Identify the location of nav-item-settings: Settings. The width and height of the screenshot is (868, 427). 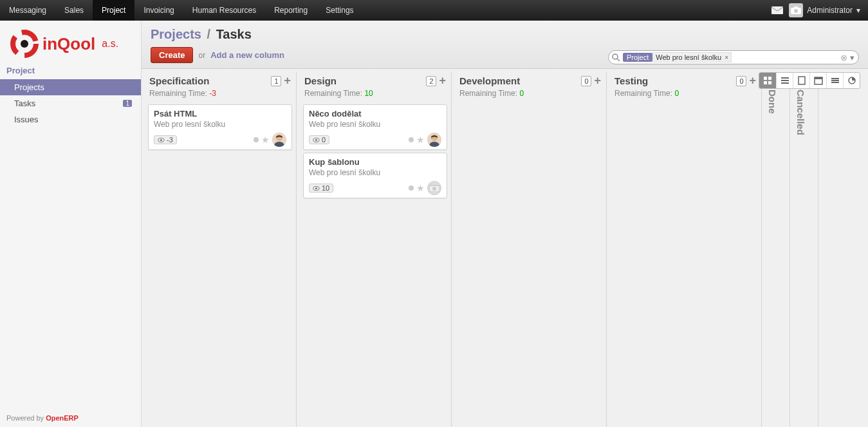
(340, 10).